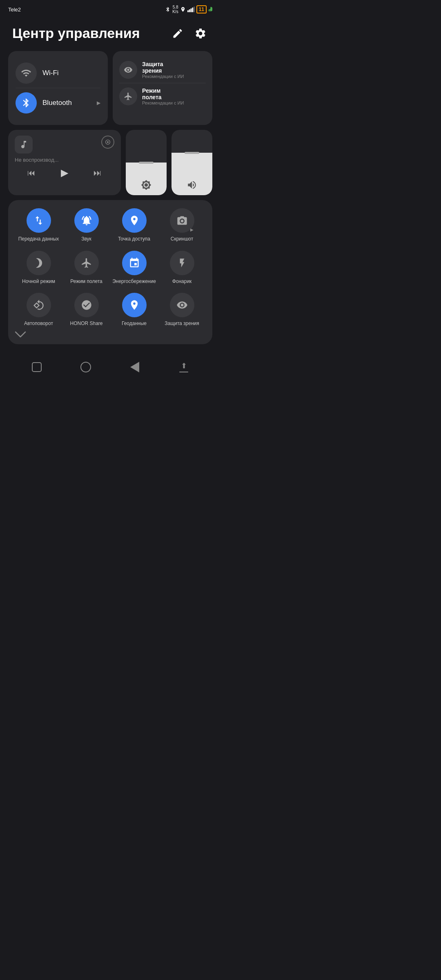  What do you see at coordinates (184, 367) in the screenshot?
I see `share-button: ⬆` at bounding box center [184, 367].